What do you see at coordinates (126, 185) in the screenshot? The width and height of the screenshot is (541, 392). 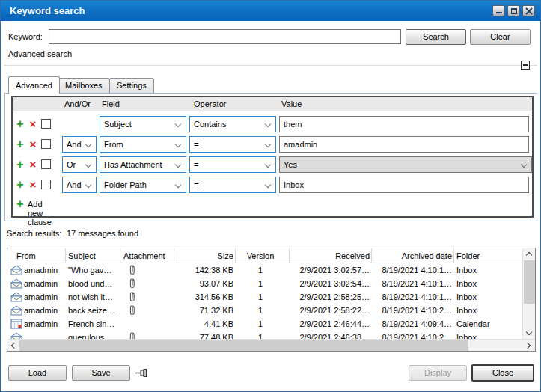 I see `field-select-value: Folder Path` at bounding box center [126, 185].